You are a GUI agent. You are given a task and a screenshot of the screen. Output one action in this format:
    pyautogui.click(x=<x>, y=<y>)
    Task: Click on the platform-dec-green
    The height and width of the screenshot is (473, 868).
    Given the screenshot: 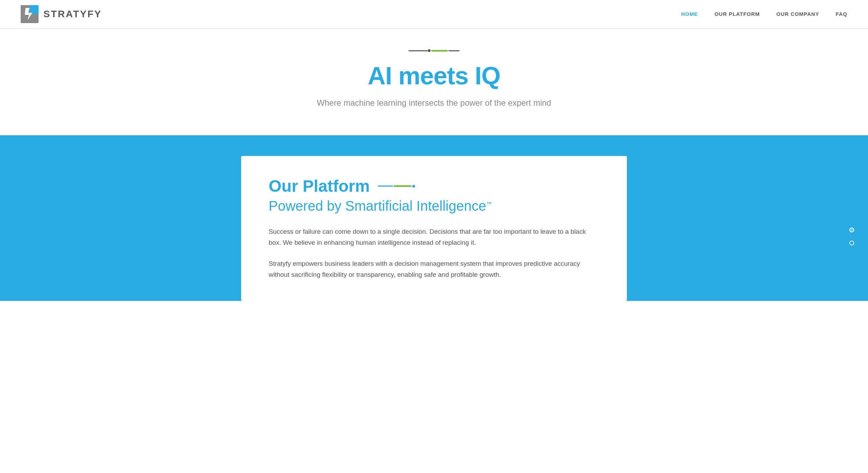 What is the action you would take?
    pyautogui.click(x=403, y=186)
    